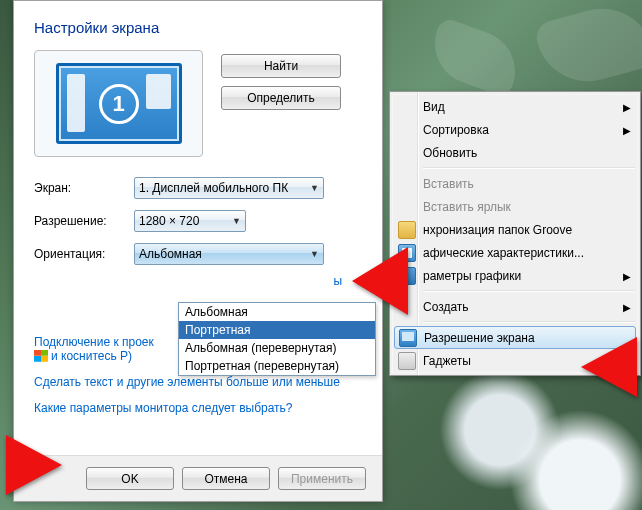 The width and height of the screenshot is (642, 510). What do you see at coordinates (515, 276) in the screenshot?
I see `ctx-graphics-params: раметры графики▶` at bounding box center [515, 276].